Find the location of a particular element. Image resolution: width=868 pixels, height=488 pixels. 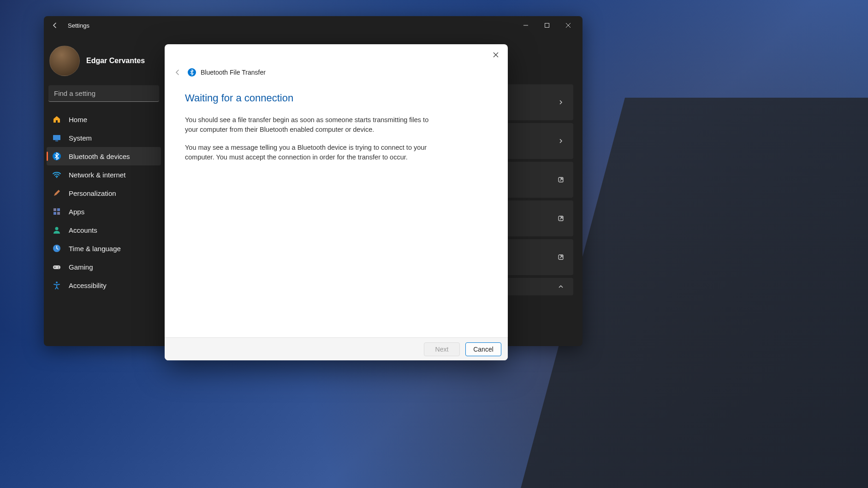

accessibility-icon is located at coordinates (57, 285).